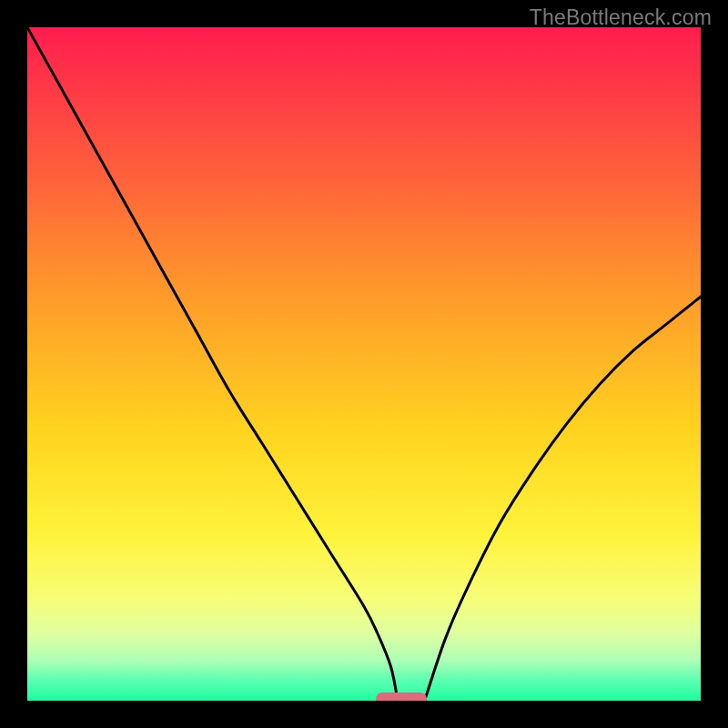  Describe the element at coordinates (621, 18) in the screenshot. I see `watermark-text: TheBottleneck.com` at that location.